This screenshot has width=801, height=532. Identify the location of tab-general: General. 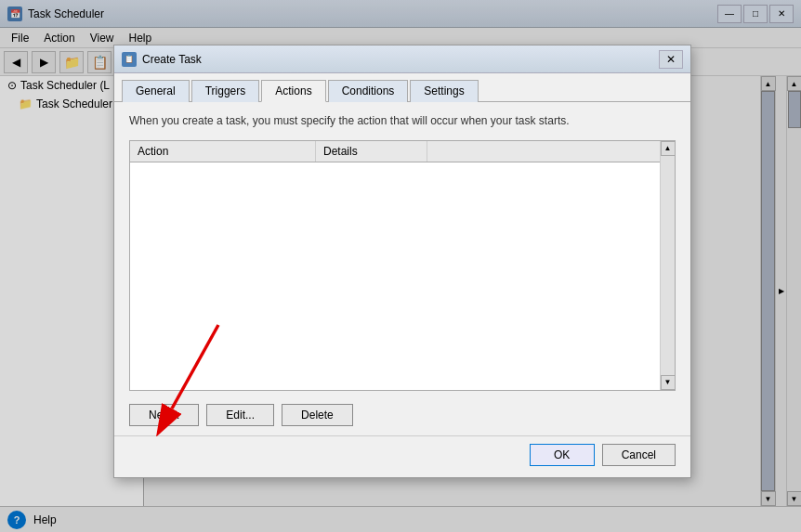
(156, 91).